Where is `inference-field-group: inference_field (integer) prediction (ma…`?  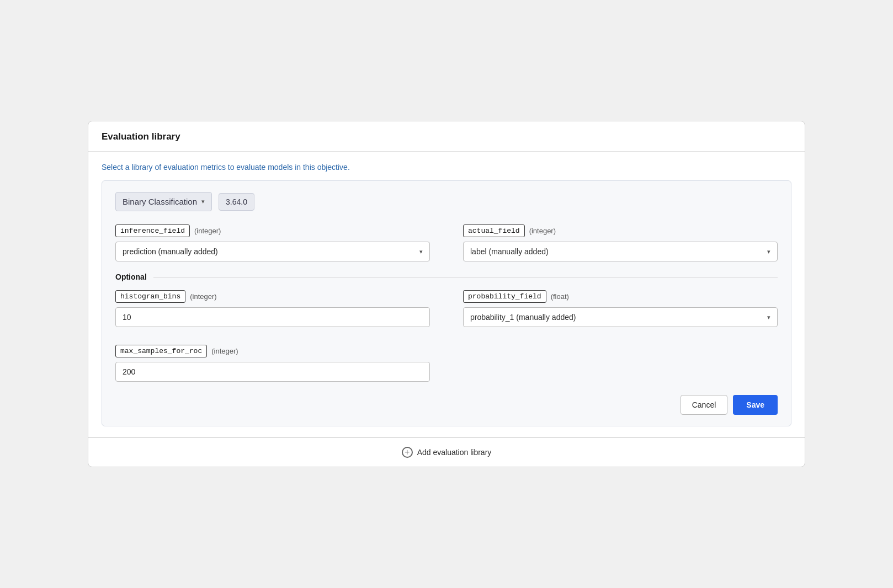 inference-field-group: inference_field (integer) prediction (ma… is located at coordinates (273, 243).